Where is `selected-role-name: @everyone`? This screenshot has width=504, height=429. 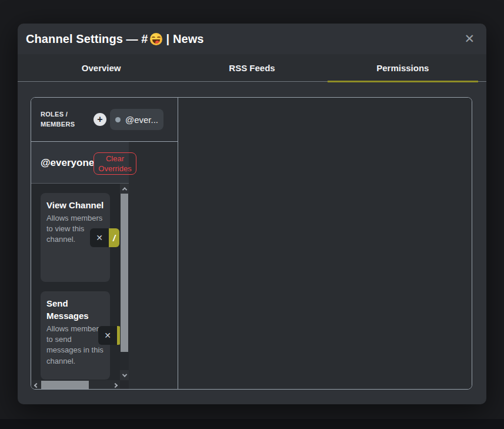
selected-role-name: @everyone is located at coordinates (67, 162).